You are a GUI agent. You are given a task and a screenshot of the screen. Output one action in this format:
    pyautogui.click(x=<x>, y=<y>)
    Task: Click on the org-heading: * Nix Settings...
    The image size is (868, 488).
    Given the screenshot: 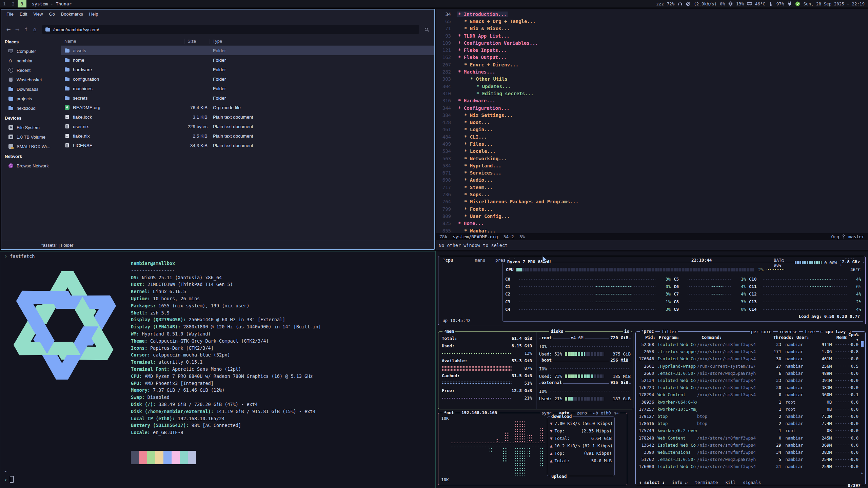 What is the action you would take?
    pyautogui.click(x=488, y=115)
    